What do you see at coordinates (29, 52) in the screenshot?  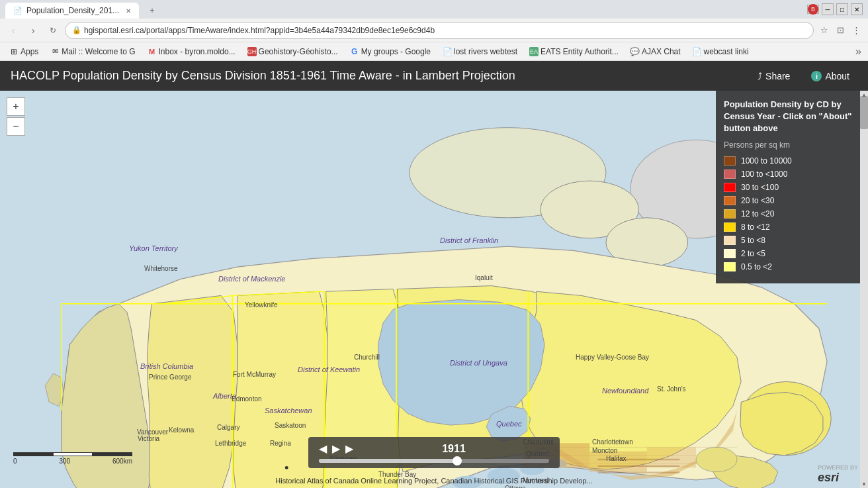 I see `bookmark-apps-label: Apps` at bounding box center [29, 52].